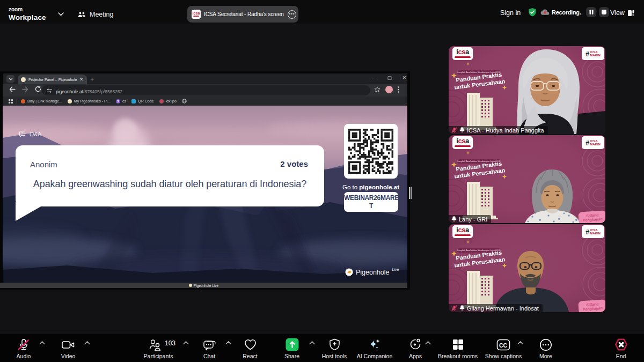 The height and width of the screenshot is (362, 644). I want to click on svg-text: CC, so click(503, 345).